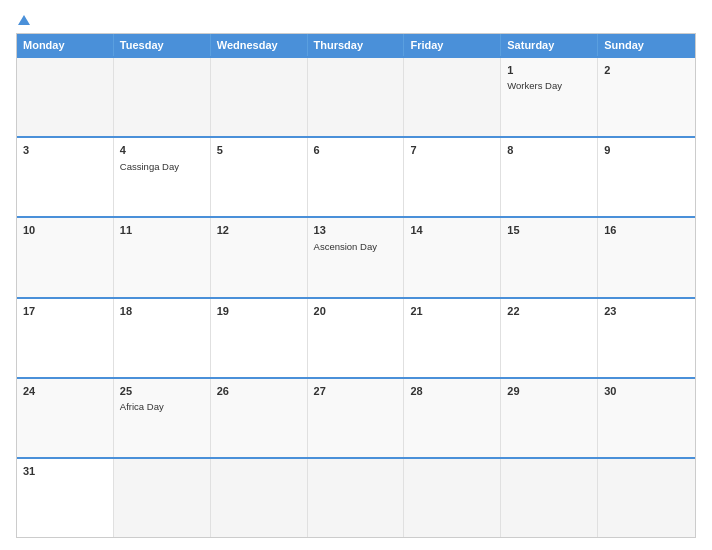 The image size is (712, 550). I want to click on day-of-week-monday: Monday, so click(66, 45).